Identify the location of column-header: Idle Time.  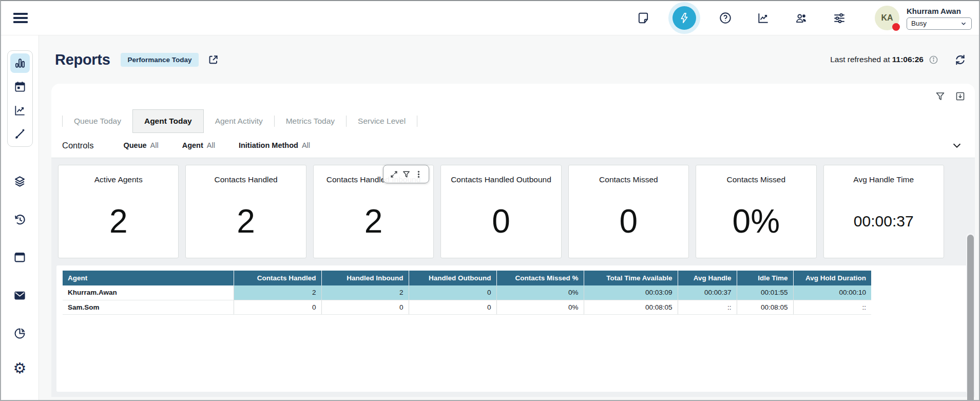
(765, 278).